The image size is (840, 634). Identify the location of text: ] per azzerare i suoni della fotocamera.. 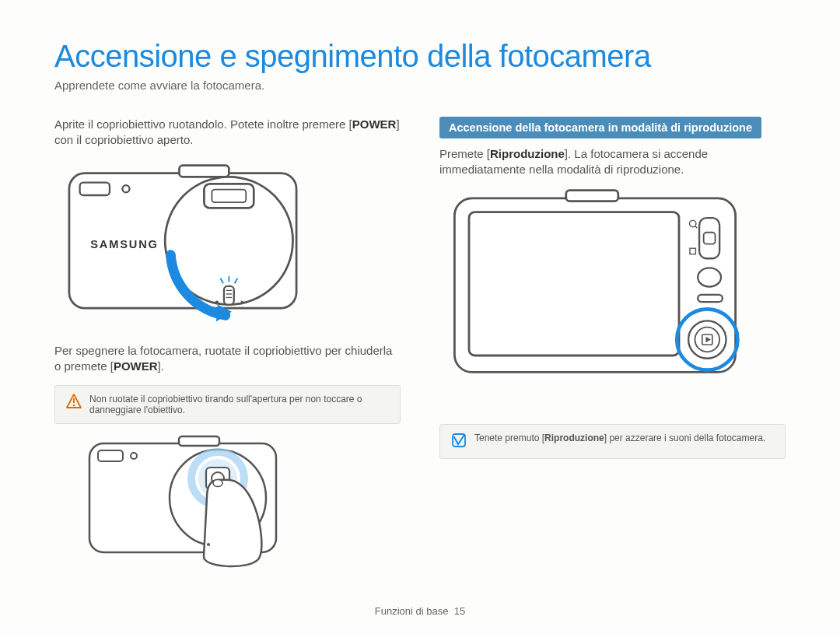
(684, 438).